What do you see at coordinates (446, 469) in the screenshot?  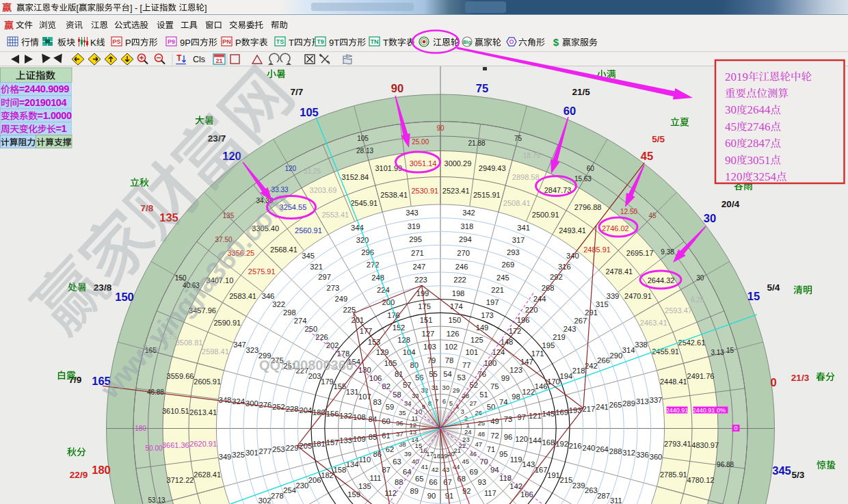 I see `svg-text: 43` at bounding box center [446, 469].